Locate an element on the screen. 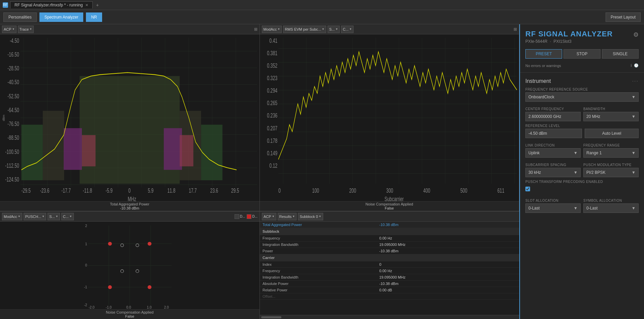 The height and width of the screenshot is (319, 644). integration-bw-row: Integration Bandwidth 19.095000 MHz is located at coordinates (390, 245).